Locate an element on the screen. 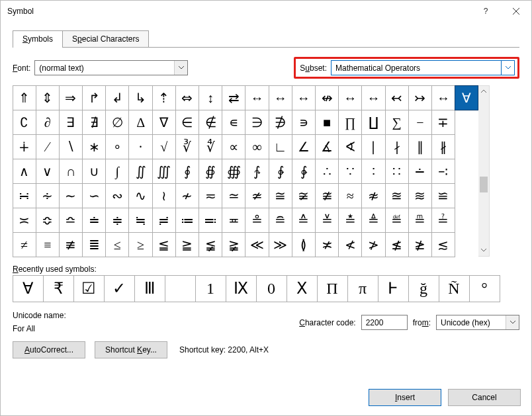 This screenshot has width=532, height=416. symbol-cell: ∓ is located at coordinates (443, 122).